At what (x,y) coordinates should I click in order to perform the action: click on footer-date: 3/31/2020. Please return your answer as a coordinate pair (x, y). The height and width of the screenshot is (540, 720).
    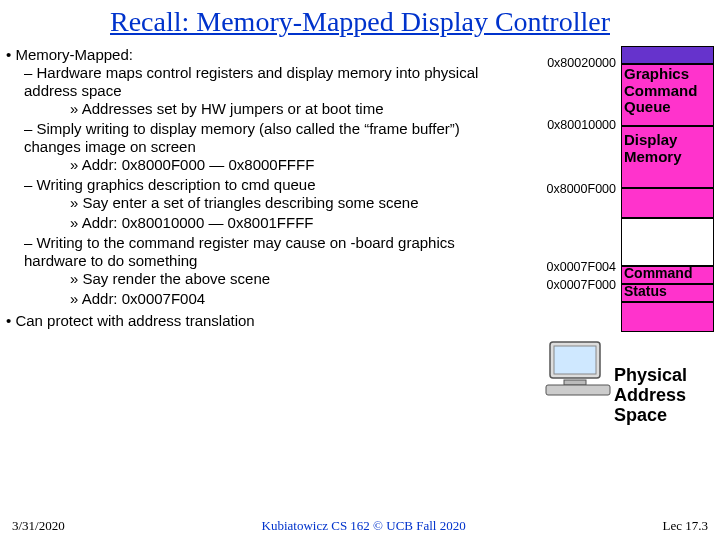
    Looking at the image, I should click on (38, 526).